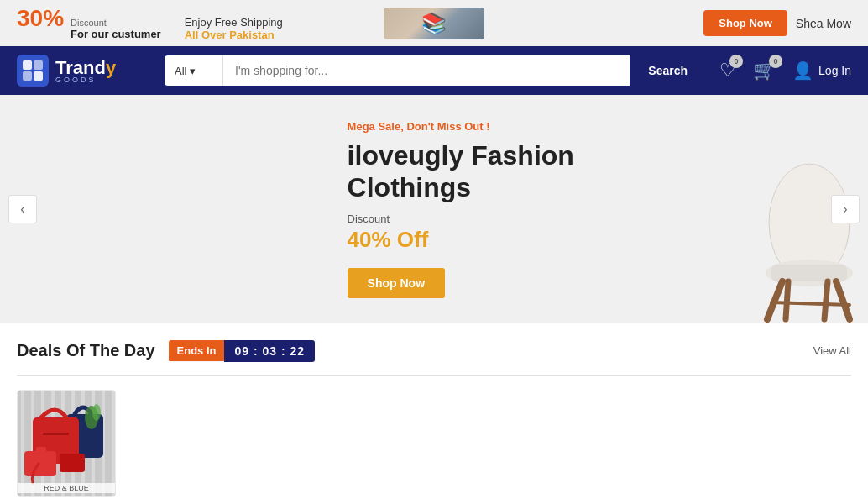 The image size is (868, 504). Describe the element at coordinates (776, 61) in the screenshot. I see `cart-badge: 0` at that location.